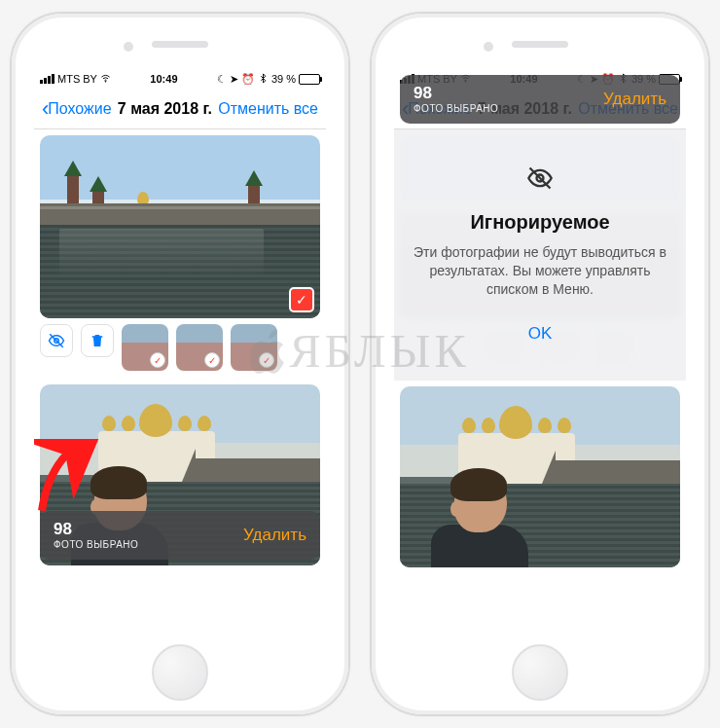 The image size is (720, 728). What do you see at coordinates (254, 347) in the screenshot?
I see `thumb-3: ✓` at bounding box center [254, 347].